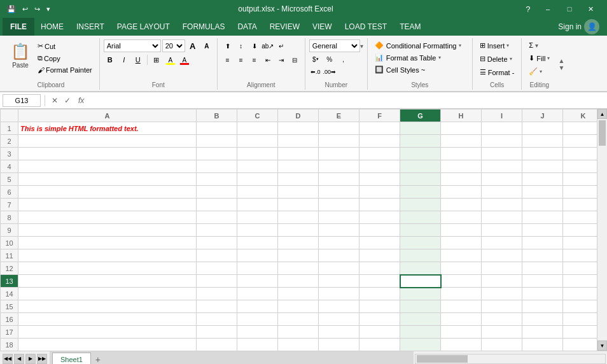 The image size is (607, 364). What do you see at coordinates (580, 281) in the screenshot?
I see `cell-k13` at bounding box center [580, 281].